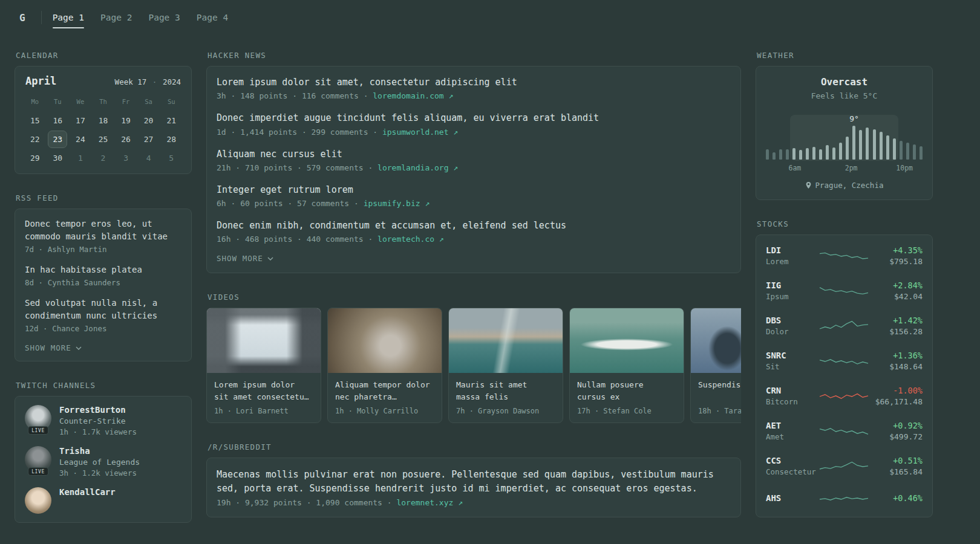  What do you see at coordinates (844, 466) in the screenshot?
I see `stock-row: CCSConsectetur +0.51%$165.84` at bounding box center [844, 466].